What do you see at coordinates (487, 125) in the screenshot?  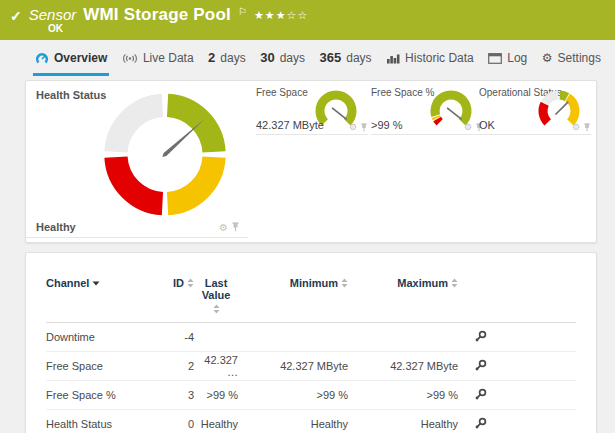 I see `operational-status-value: OK` at bounding box center [487, 125].